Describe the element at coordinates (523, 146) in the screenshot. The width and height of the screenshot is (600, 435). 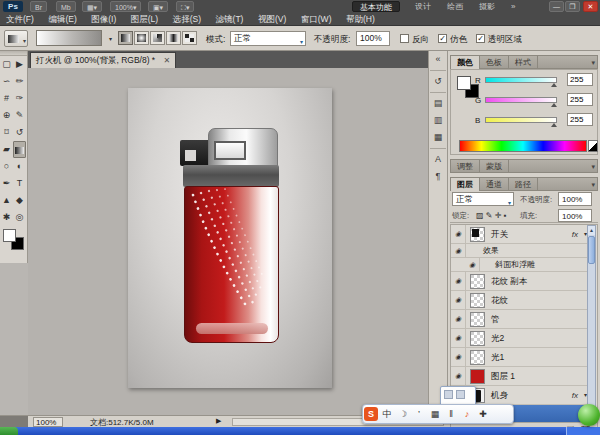
I see `color-spectrum-ramp` at that location.